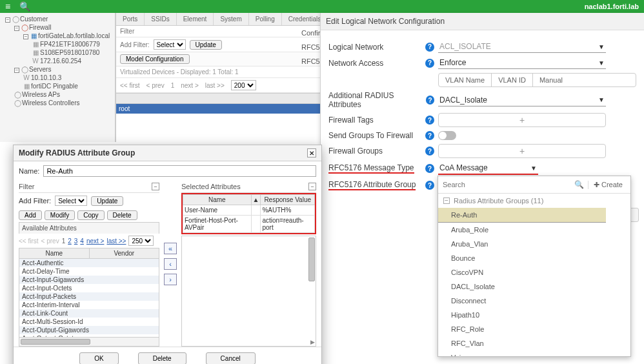 This screenshot has height=364, width=644. What do you see at coordinates (244, 85) in the screenshot?
I see `pg-size: 200` at bounding box center [244, 85].